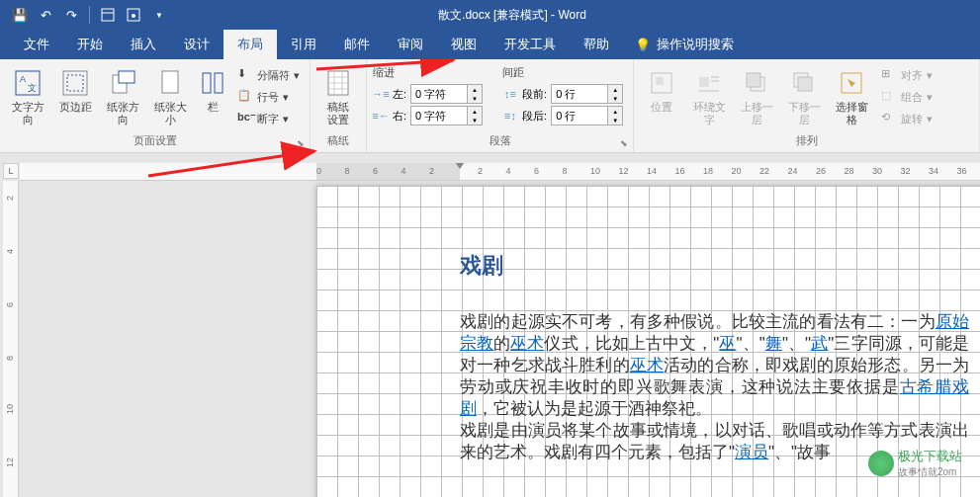  What do you see at coordinates (881, 463) in the screenshot?
I see `watermark-icon` at bounding box center [881, 463].